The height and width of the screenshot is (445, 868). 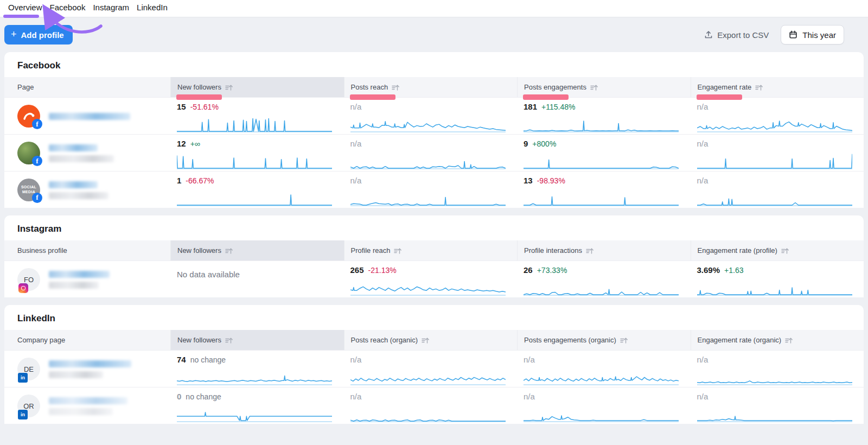 What do you see at coordinates (434, 317) in the screenshot?
I see `section-title-linkedin: LinkedIn` at bounding box center [434, 317].